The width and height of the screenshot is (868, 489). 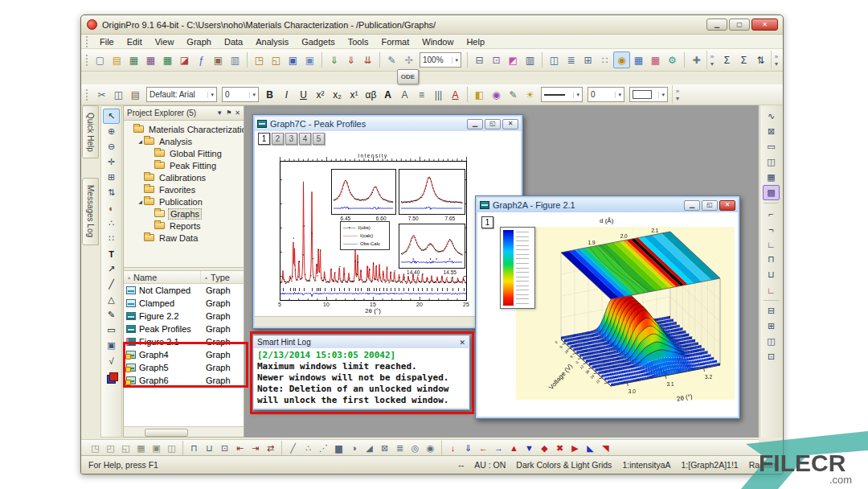 What do you see at coordinates (354, 448) in the screenshot?
I see `pie-chart-icon: ◑` at bounding box center [354, 448].